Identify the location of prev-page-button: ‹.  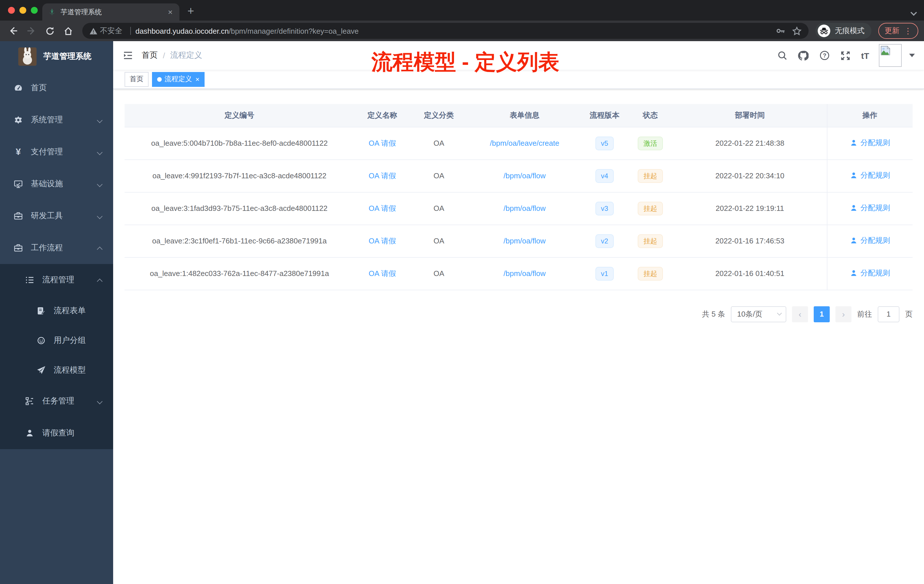
(800, 314).